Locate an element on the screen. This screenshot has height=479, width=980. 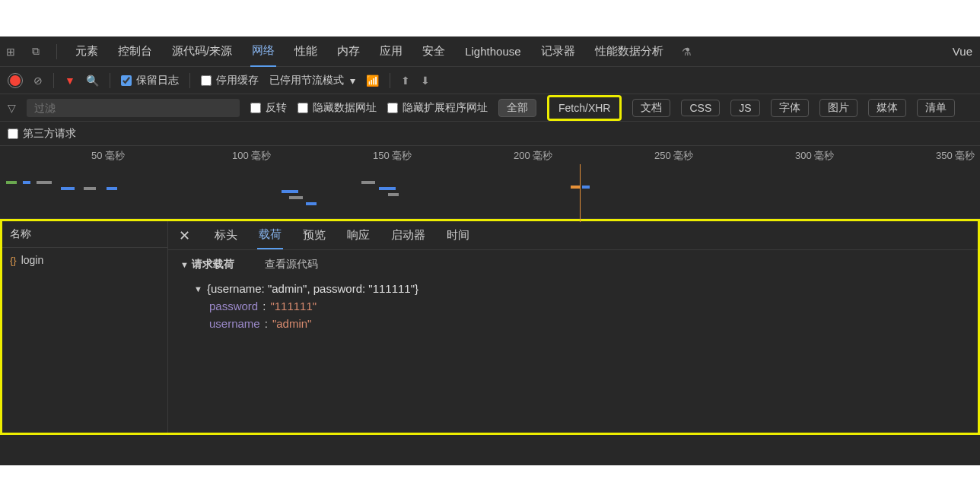
tab-elements: 元素 is located at coordinates (87, 52).